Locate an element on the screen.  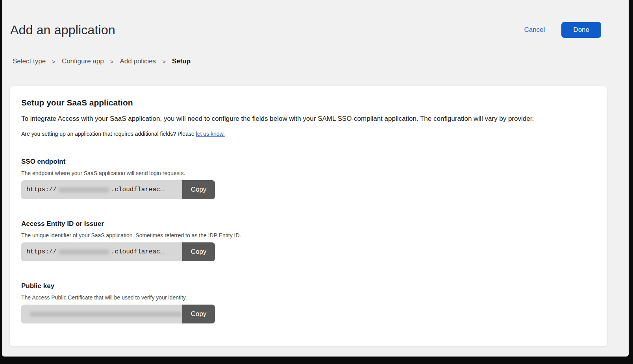
card-note: Are you setting up an application that r… is located at coordinates (309, 134).